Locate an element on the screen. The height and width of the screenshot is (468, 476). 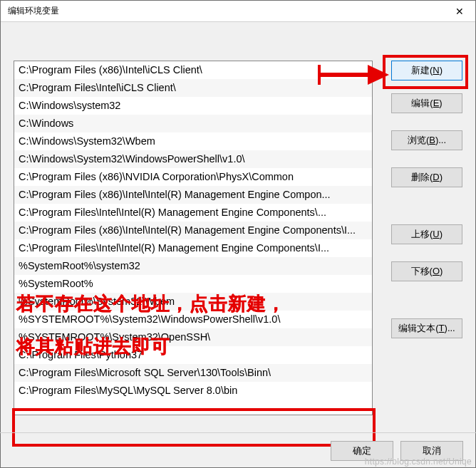
list-item: %SystemRoot%\system32 is located at coordinates (193, 266).